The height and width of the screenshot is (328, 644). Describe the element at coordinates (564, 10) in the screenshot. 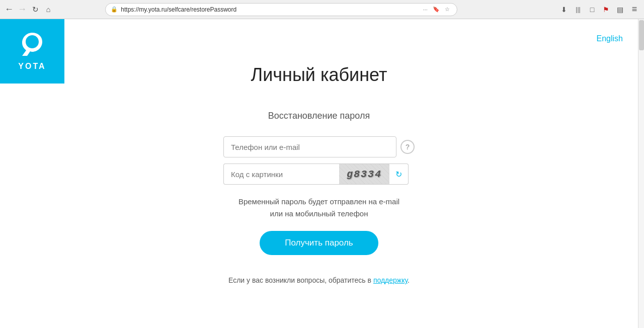

I see `download-button: ⬇` at that location.